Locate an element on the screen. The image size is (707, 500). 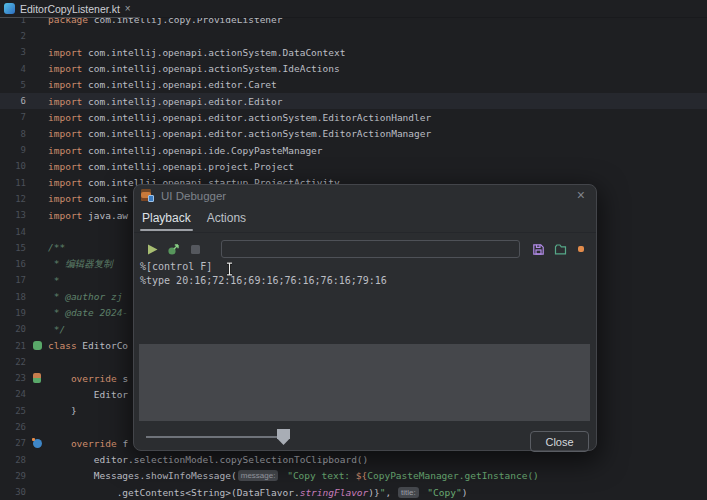
code-line: 6import com.intellij.openapi.editor.Edit… is located at coordinates (354, 101).